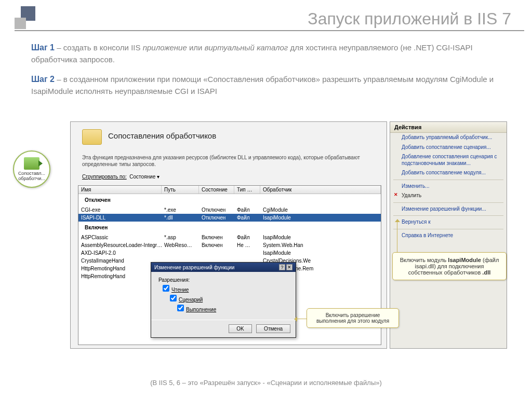  What do you see at coordinates (223, 328) in the screenshot?
I see `dialog-buttons: OK Отмена` at bounding box center [223, 328].